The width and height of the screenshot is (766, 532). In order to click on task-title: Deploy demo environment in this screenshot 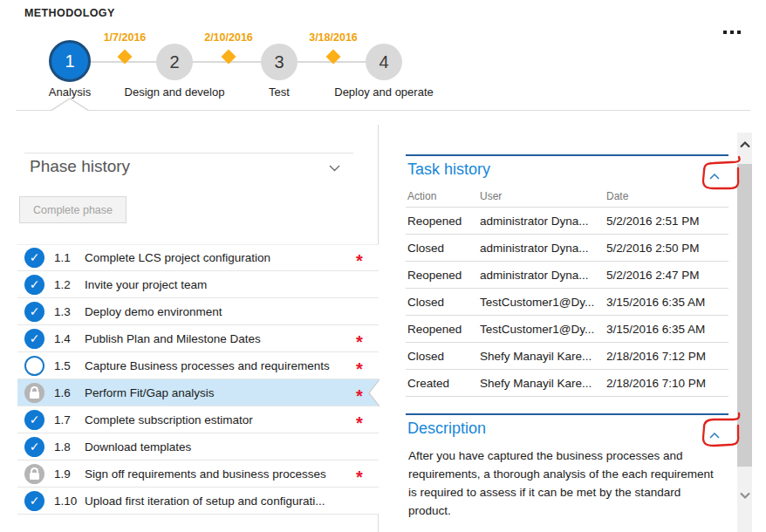, I will do `click(220, 312)`.